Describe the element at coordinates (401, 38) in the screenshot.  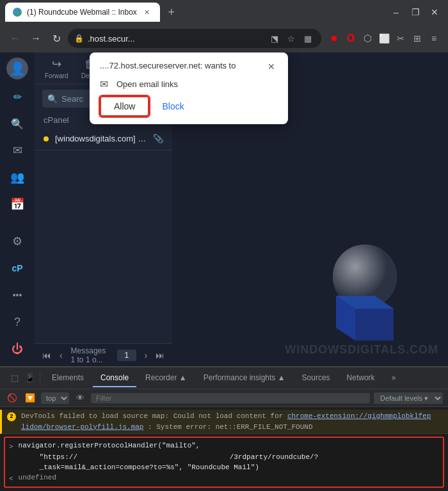
I see `crop-icon: ✂` at that location.